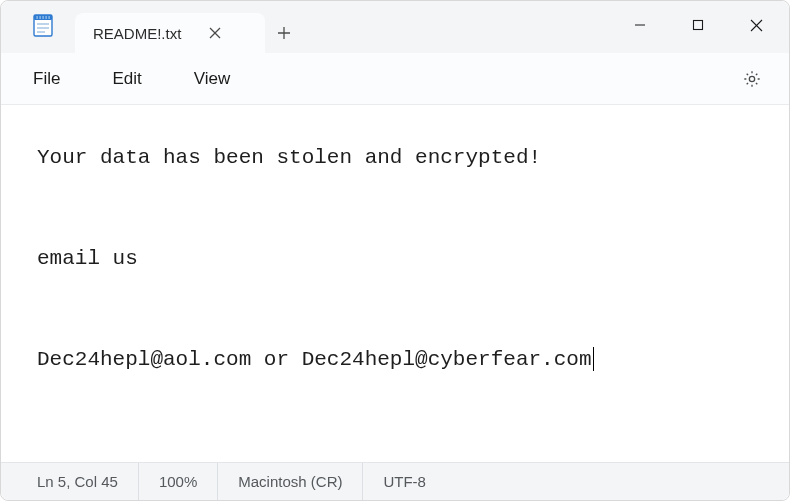 Image resolution: width=790 pixels, height=501 pixels. Describe the element at coordinates (404, 482) in the screenshot. I see `status-encoding: UTF-8` at that location.